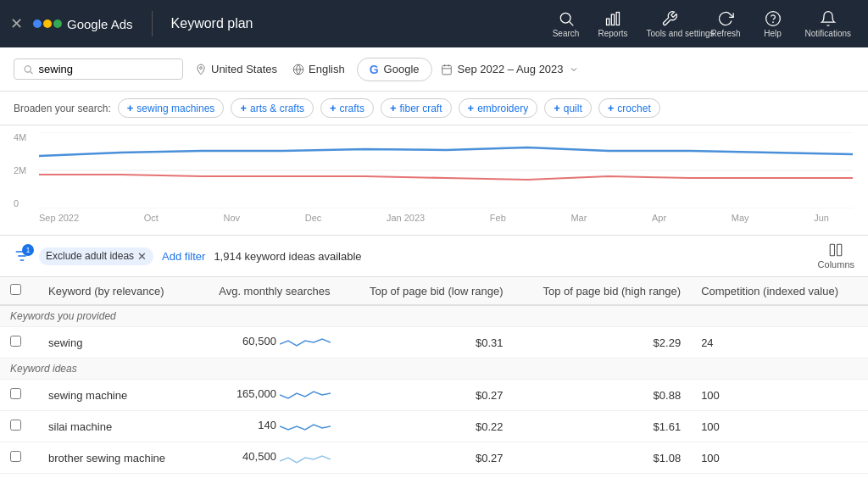 Image resolution: width=868 pixels, height=478 pixels. Describe the element at coordinates (20, 137) in the screenshot. I see `chart-y-4m: 4M` at that location.